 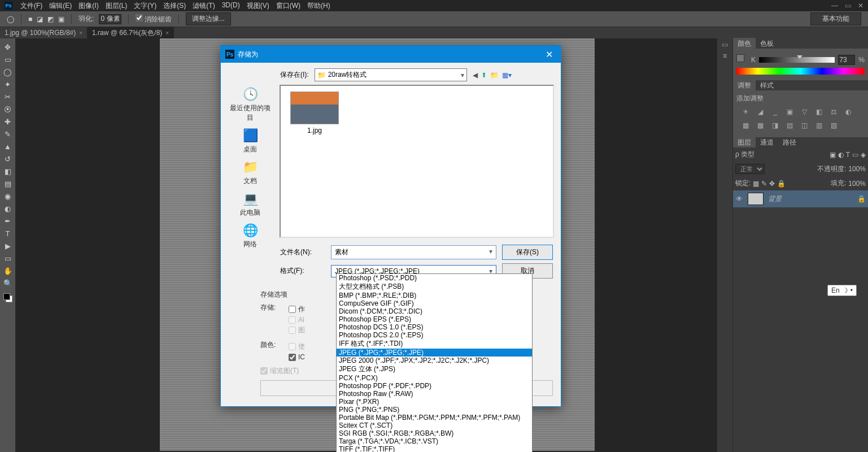 What do you see at coordinates (836, 19) in the screenshot?
I see `workspace-switcher: 基本功能` at bounding box center [836, 19].